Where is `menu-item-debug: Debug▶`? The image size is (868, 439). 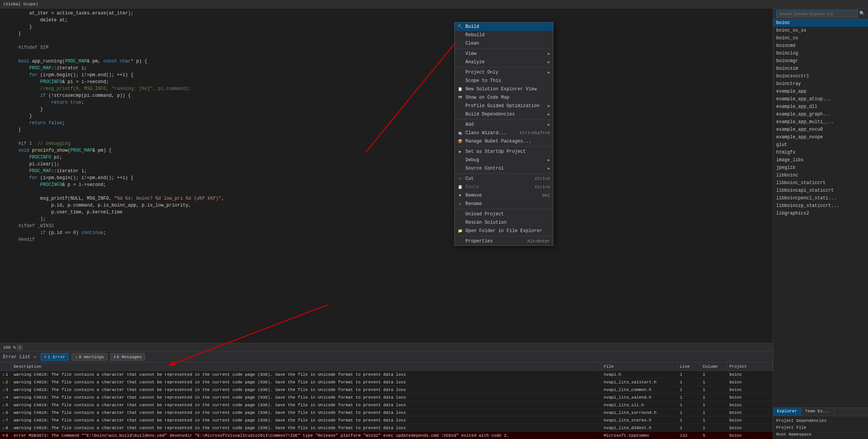
menu-item-debug: Debug▶ is located at coordinates (504, 160).